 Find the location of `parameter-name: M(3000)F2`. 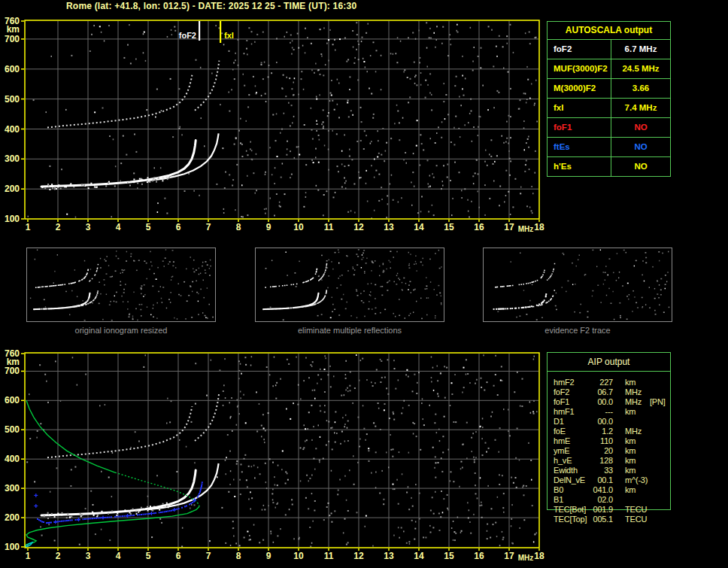

parameter-name: M(3000)F2 is located at coordinates (579, 89).